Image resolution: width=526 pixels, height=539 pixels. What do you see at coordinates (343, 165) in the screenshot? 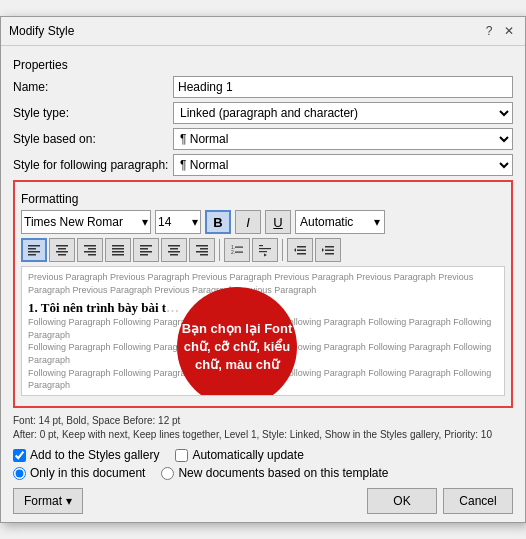
I see `style-following-field: ¶ Normal` at bounding box center [343, 165].